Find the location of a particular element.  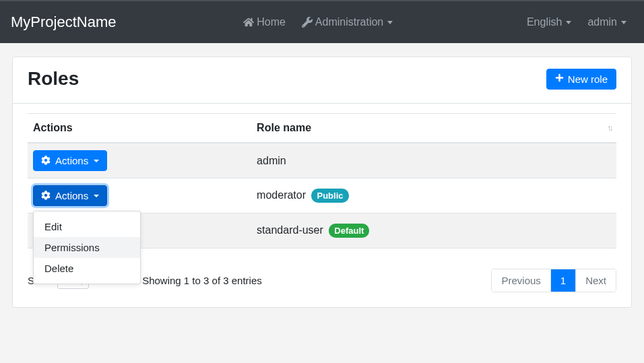

nav-home-label: Home is located at coordinates (271, 22).